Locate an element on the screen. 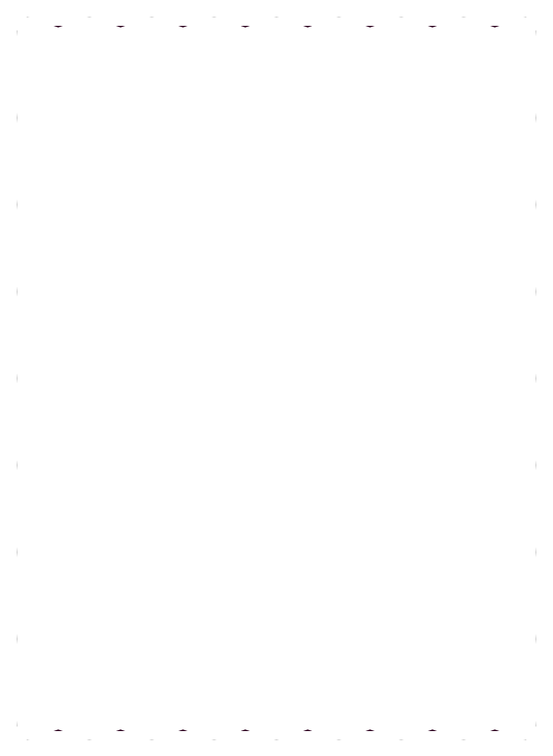 This screenshot has height=756, width=553. terminal-line: INSTALL arch/powerpc/kvm/kvm-hv.ko is located at coordinates (286, 145).